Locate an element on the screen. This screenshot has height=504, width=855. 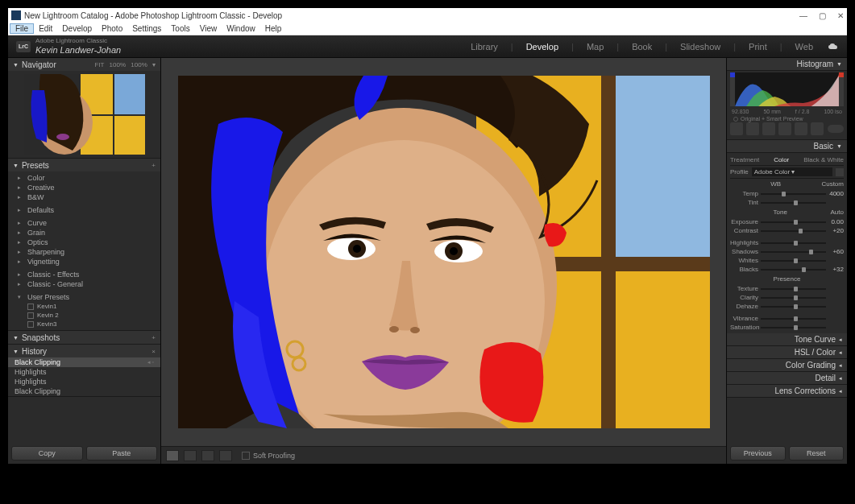
slider-value: +32 is located at coordinates (835, 269).